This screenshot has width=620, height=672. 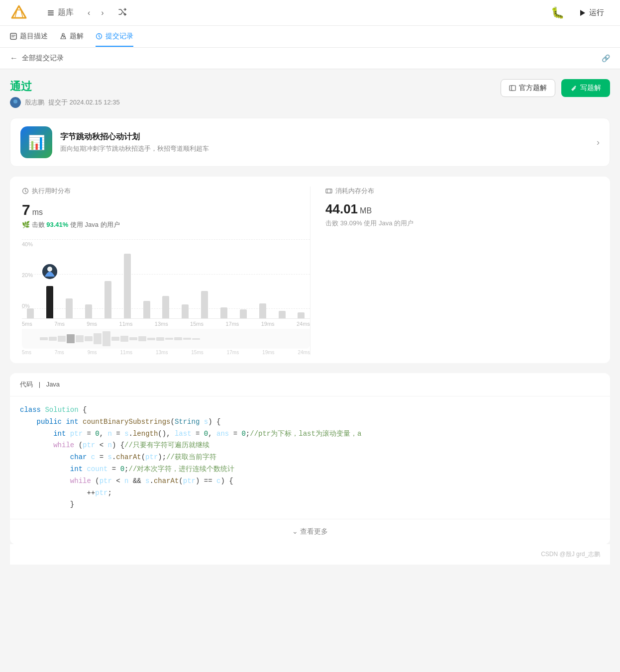 What do you see at coordinates (36, 142) in the screenshot?
I see `promo-icon: 📊` at bounding box center [36, 142].